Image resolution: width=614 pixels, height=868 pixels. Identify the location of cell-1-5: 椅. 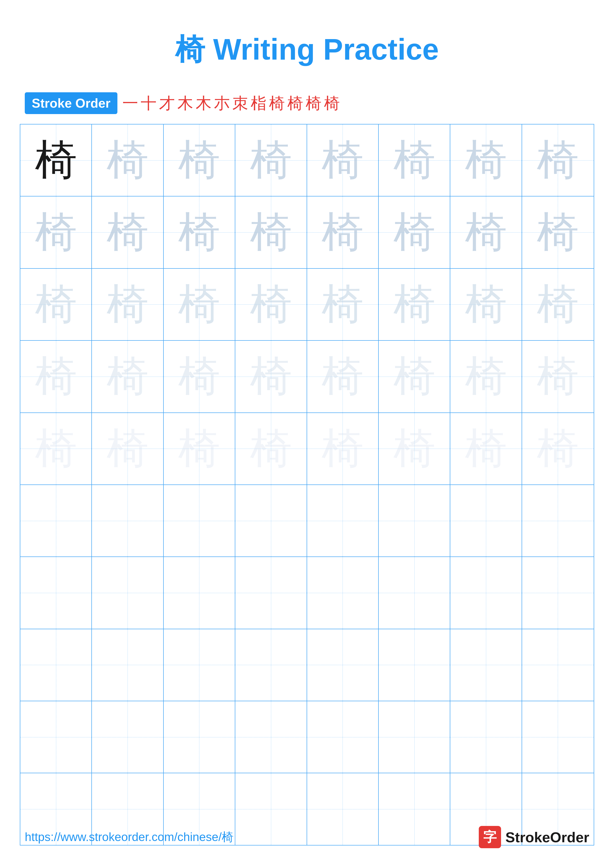
(343, 160).